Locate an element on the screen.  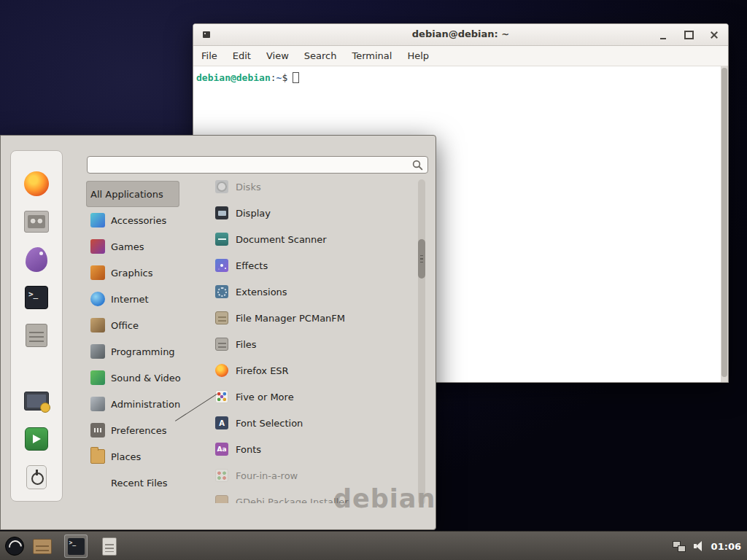
terminal-cursor is located at coordinates (296, 77).